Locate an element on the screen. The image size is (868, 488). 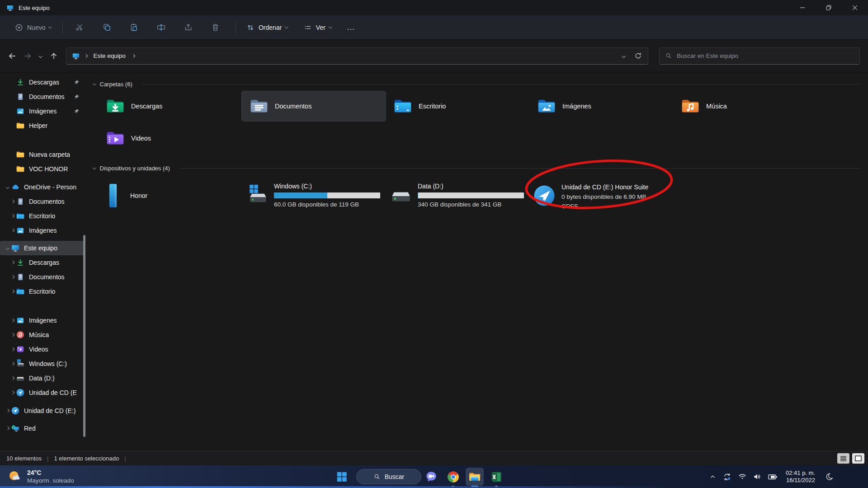
sidebar-item-descargas-pinned: Descargas is located at coordinates (42, 82).